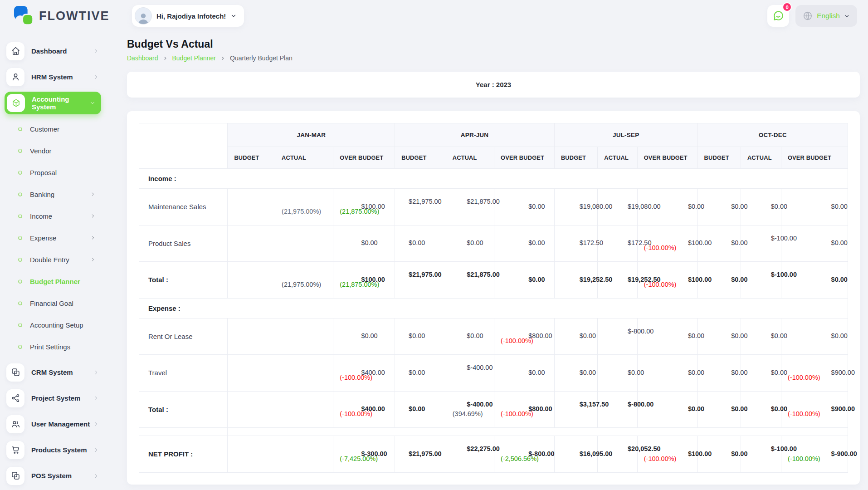 The height and width of the screenshot is (490, 868). I want to click on brand-name: FLOWTIVE, so click(74, 16).